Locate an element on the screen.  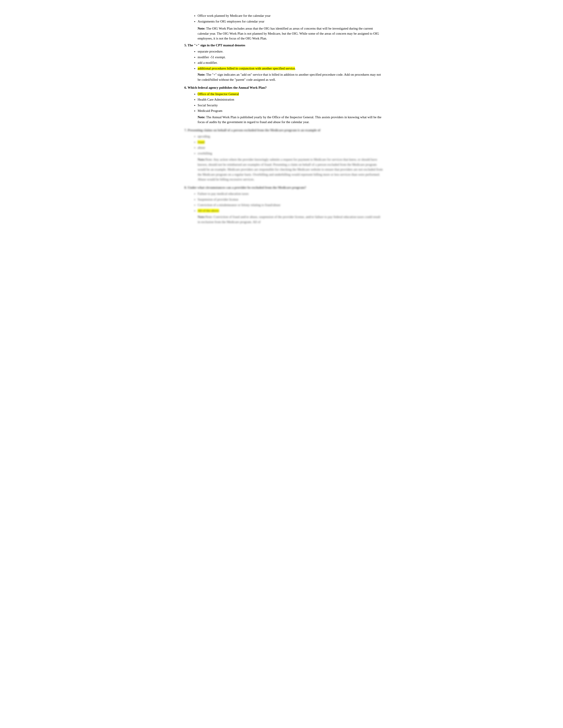
intro-note: Note: The OIG Work Plan includes areas t… is located at coordinates (290, 33).